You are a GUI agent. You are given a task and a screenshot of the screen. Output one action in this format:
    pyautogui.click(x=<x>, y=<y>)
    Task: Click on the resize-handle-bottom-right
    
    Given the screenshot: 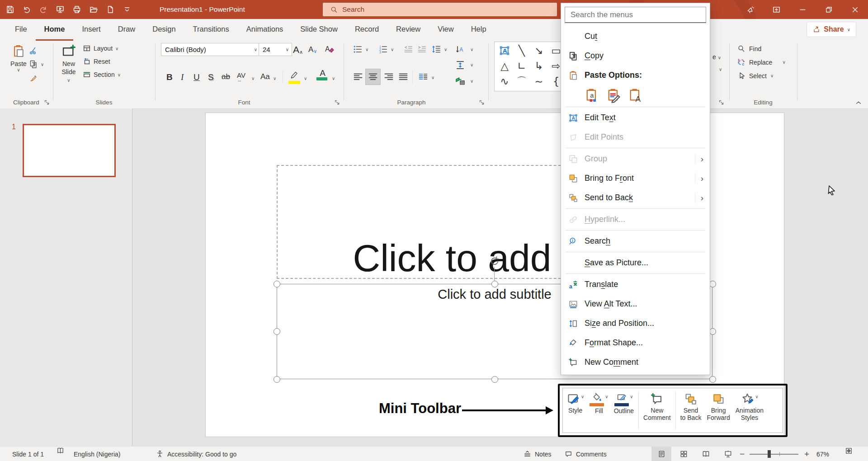 What is the action you would take?
    pyautogui.click(x=712, y=380)
    